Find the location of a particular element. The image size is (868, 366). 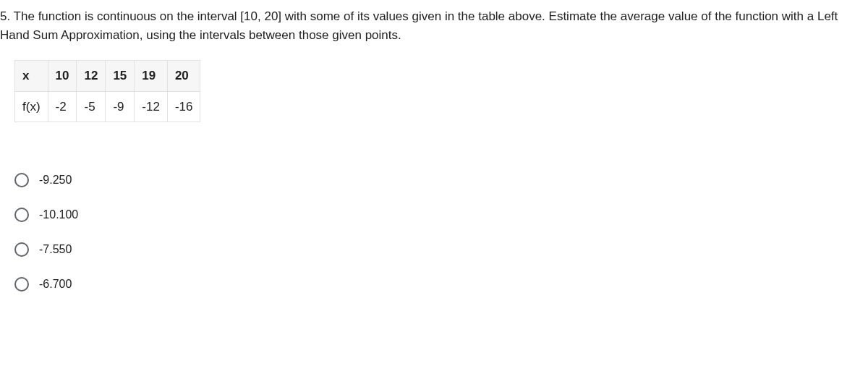

table-cell: 15 is located at coordinates (120, 77).